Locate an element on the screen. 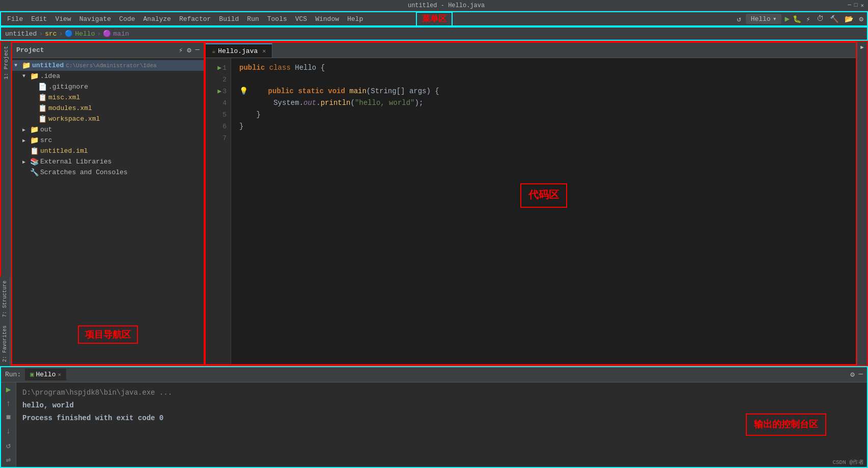 Image resolution: width=868 pixels, height=468 pixels. kw-class: class is located at coordinates (282, 68).